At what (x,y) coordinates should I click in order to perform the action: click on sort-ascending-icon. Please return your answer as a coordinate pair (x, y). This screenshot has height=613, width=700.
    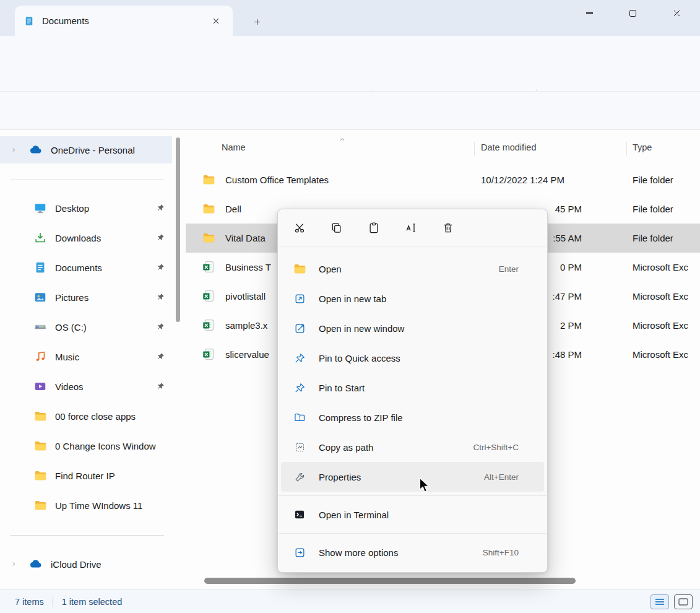
    Looking at the image, I should click on (342, 139).